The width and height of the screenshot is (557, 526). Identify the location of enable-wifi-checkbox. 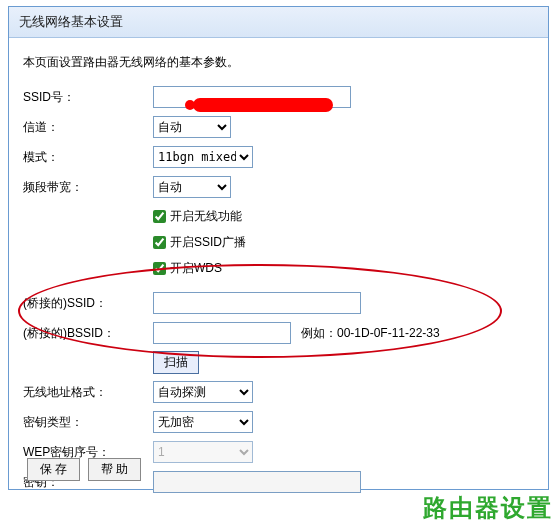
(160, 216).